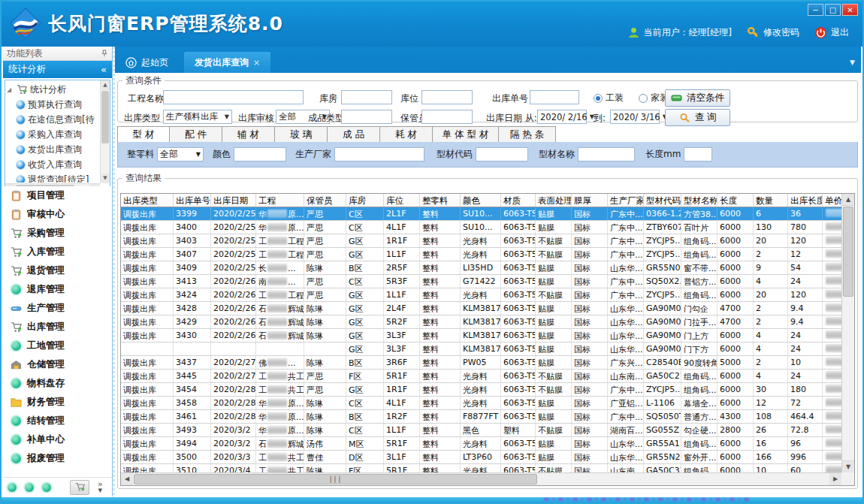 The width and height of the screenshot is (864, 504). I want to click on radio-home-install: 家装, so click(654, 98).